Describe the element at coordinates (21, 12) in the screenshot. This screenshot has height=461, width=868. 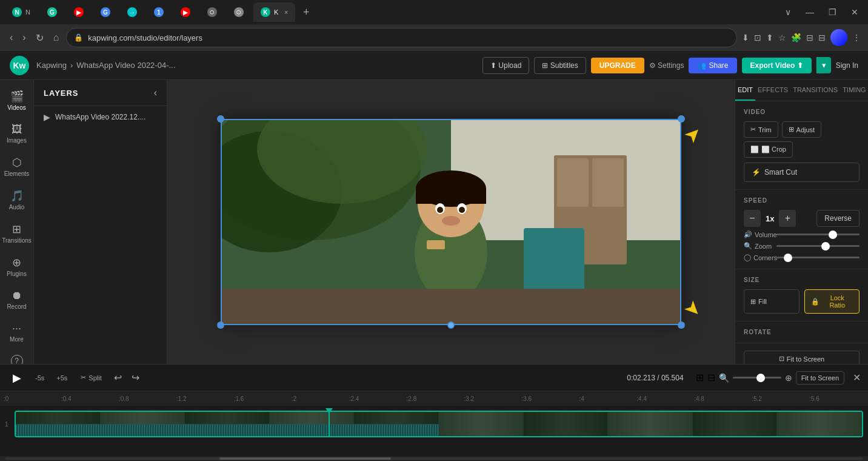
I see `tab-upwork: N N` at that location.